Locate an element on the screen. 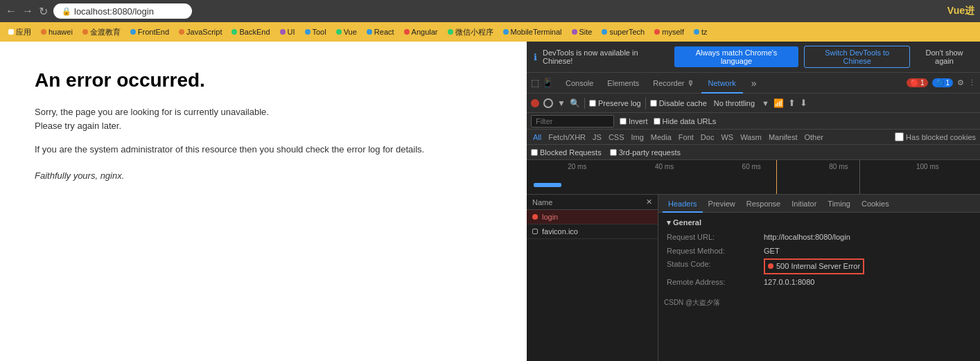  type-css: CSS is located at coordinates (617, 137).